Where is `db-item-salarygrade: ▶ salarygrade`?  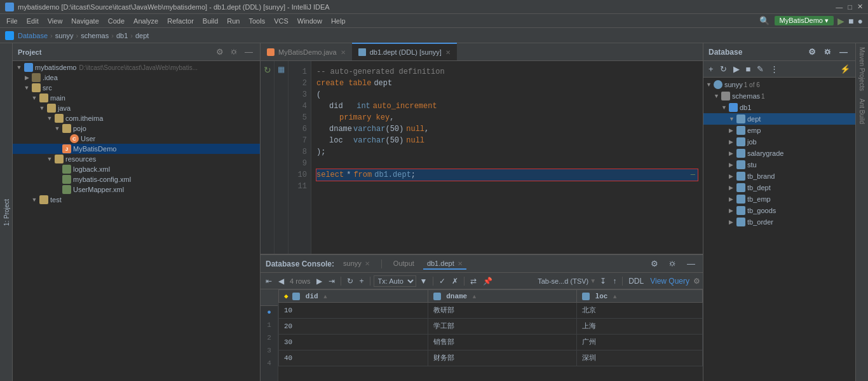
db-item-salarygrade: ▶ salarygrade is located at coordinates (779, 153).